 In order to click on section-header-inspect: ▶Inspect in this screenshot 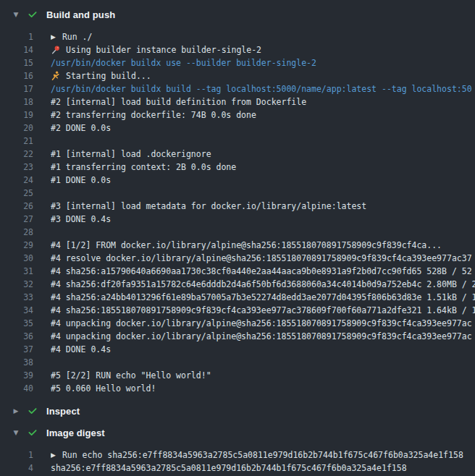, I will do `click(238, 411)`.